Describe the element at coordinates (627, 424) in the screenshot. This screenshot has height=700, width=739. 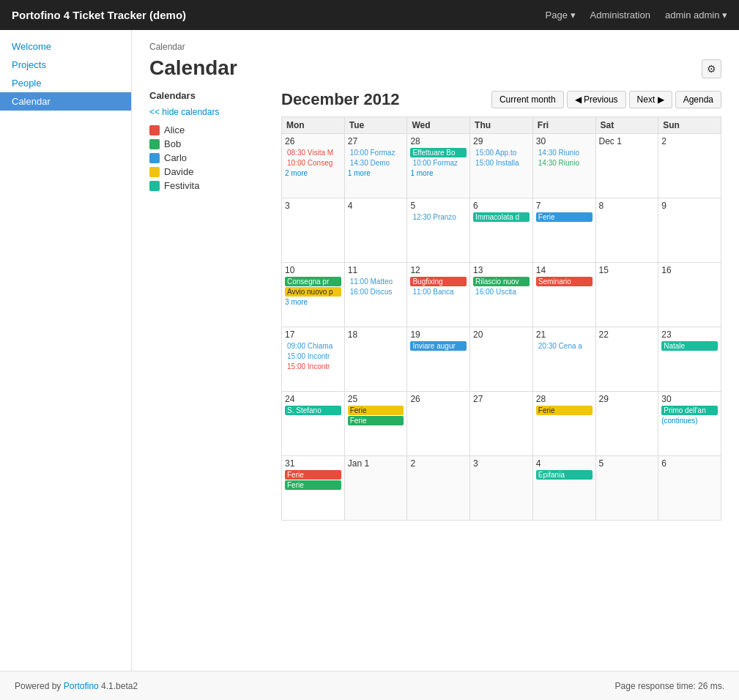
I see `calendar-day: 29` at that location.